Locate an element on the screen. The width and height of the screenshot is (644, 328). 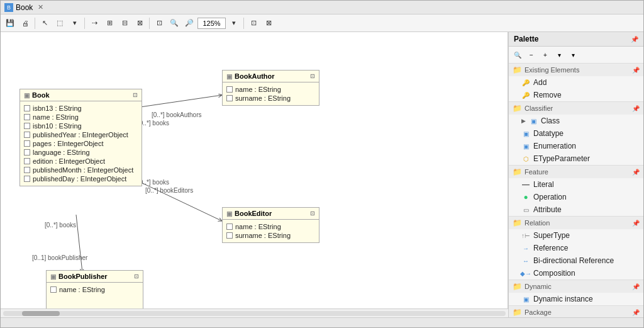
attr-edition: edition : EIntegerObject is located at coordinates (80, 161).